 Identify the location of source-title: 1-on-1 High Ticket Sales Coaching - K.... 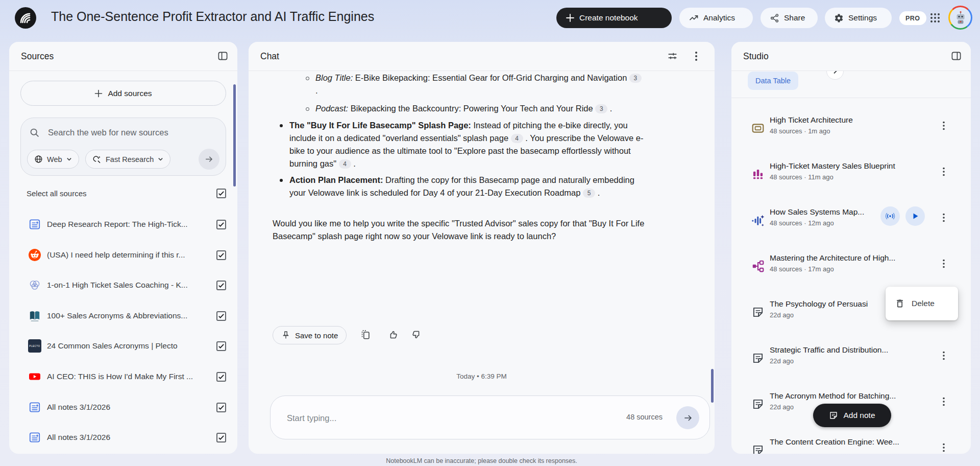
(129, 285).